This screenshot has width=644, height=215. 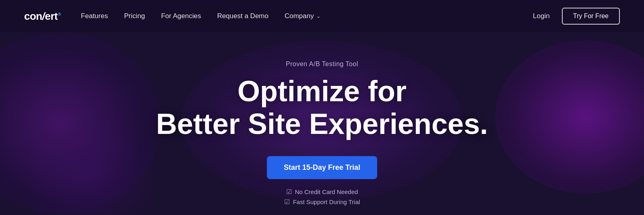 What do you see at coordinates (303, 16) in the screenshot?
I see `nav-link-company: Company ⌄` at bounding box center [303, 16].